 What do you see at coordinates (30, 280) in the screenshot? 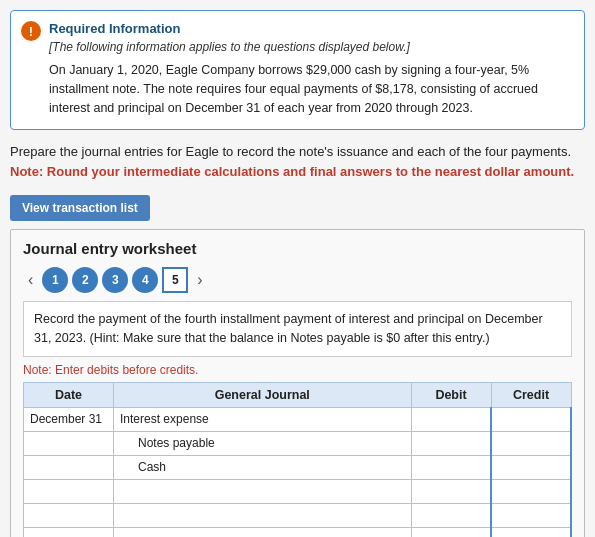
I see `prev-tab-button: ‹` at bounding box center [30, 280].